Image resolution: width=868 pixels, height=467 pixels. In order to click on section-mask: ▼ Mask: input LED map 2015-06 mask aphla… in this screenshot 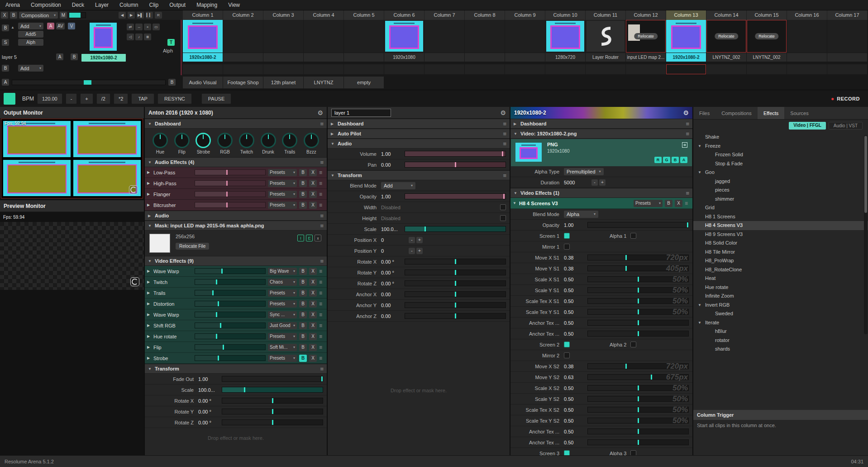, I will do `click(236, 226)`.